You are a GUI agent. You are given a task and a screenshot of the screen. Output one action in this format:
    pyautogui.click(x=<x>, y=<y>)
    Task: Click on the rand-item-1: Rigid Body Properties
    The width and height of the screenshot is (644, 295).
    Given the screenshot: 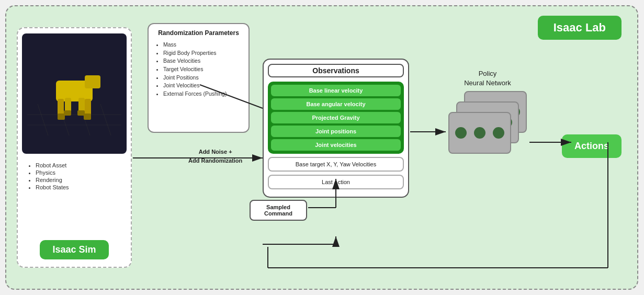 What is the action you would take?
    pyautogui.click(x=202, y=53)
    